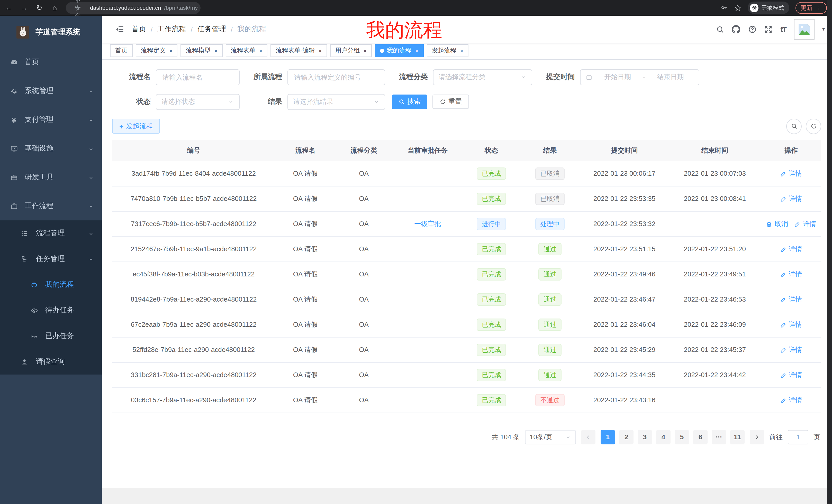  I want to click on current-task-link: 一级审批, so click(427, 224).